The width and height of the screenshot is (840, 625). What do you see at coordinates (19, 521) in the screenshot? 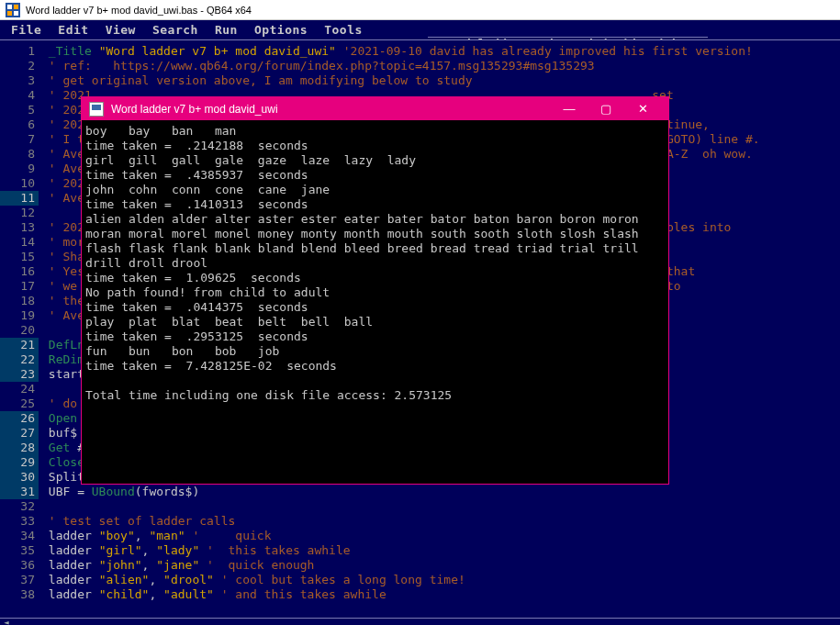
I see `line-number: 33` at bounding box center [19, 521].